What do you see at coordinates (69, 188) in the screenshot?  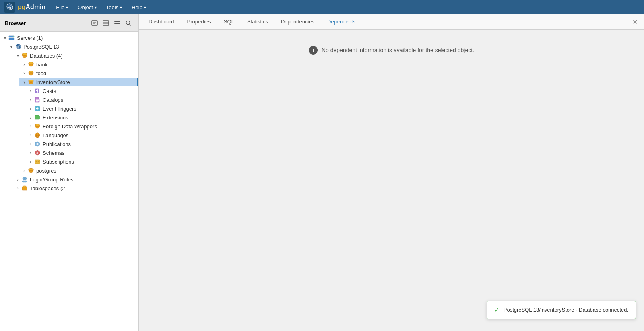 I see `tree-item-tablespaces: › Tablespaces (2)` at bounding box center [69, 188].